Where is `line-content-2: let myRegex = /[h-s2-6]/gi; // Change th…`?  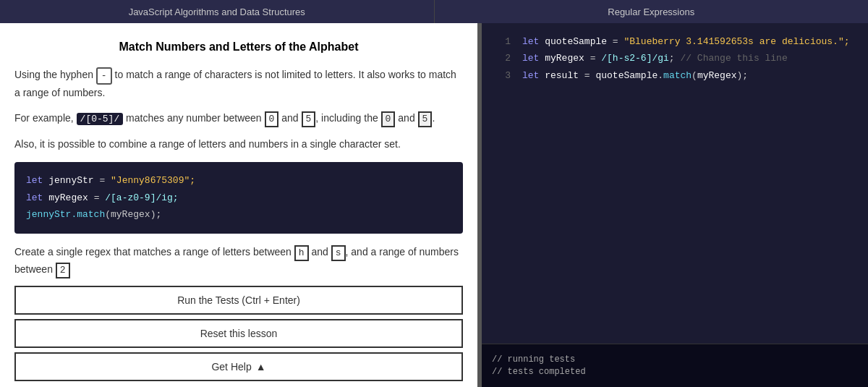
line-content-2: let myRegex = /[h-s2-6]/gi; // Change th… is located at coordinates (655, 58).